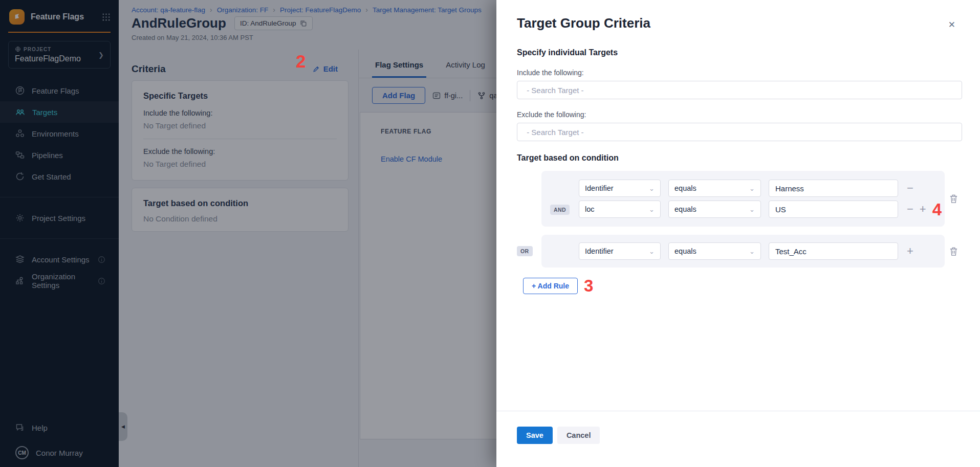 Image resolution: width=980 pixels, height=467 pixels. I want to click on close-icon: ✕, so click(952, 25).